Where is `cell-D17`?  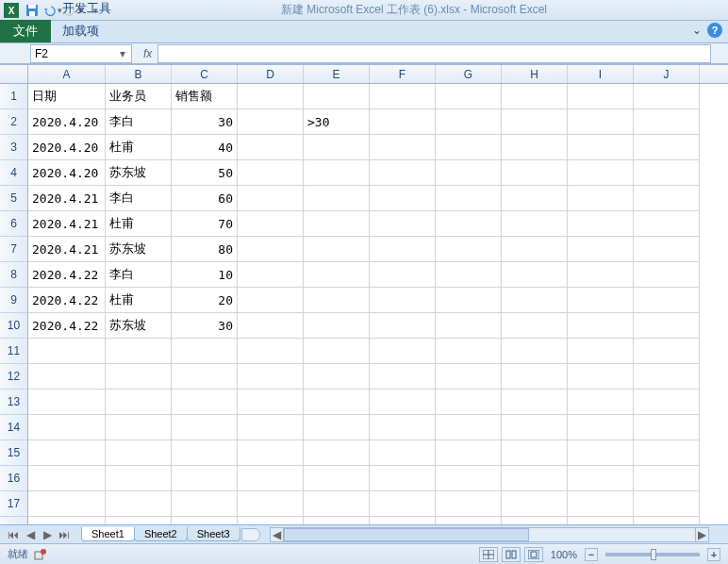 cell-D17 is located at coordinates (271, 504).